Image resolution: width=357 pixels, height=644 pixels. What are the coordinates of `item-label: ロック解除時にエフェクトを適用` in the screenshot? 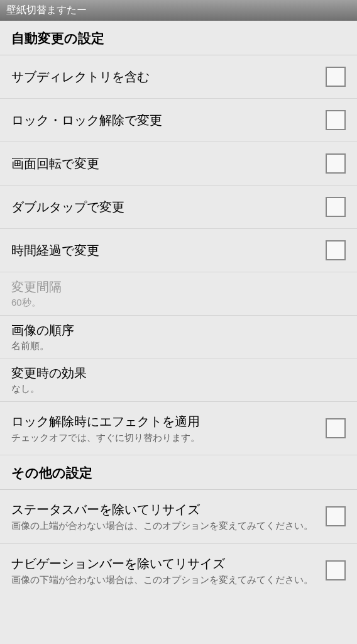 It's located at (165, 421).